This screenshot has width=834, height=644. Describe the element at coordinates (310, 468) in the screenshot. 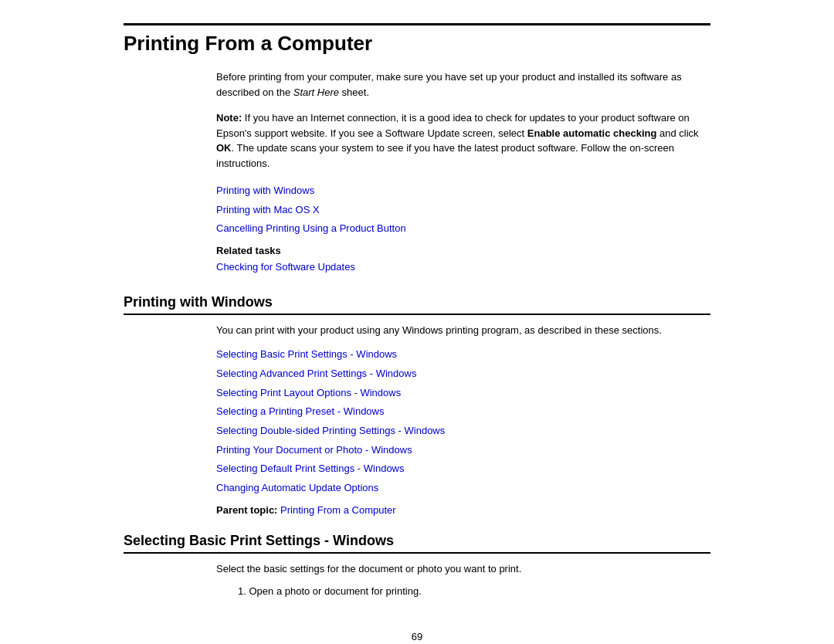

I see `link-default-settings: Selecting Default Print Settings - Windo…` at that location.